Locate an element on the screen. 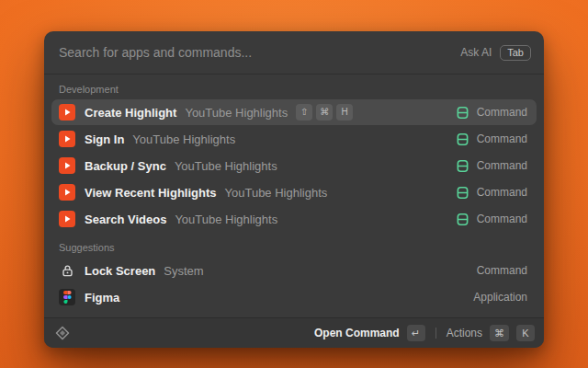 This screenshot has height=368, width=588. footer-divider is located at coordinates (435, 333).